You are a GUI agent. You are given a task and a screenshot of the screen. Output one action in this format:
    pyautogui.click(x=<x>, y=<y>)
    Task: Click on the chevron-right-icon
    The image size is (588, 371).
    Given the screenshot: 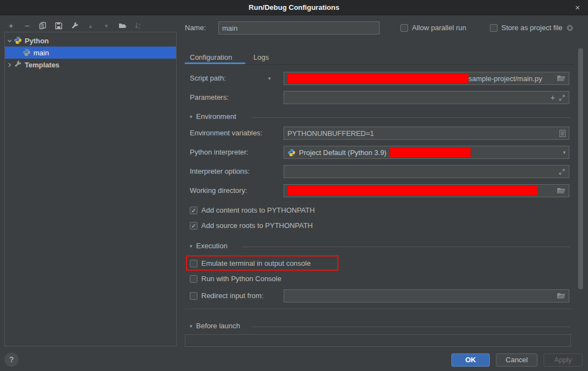 What is the action you would take?
    pyautogui.click(x=9, y=65)
    